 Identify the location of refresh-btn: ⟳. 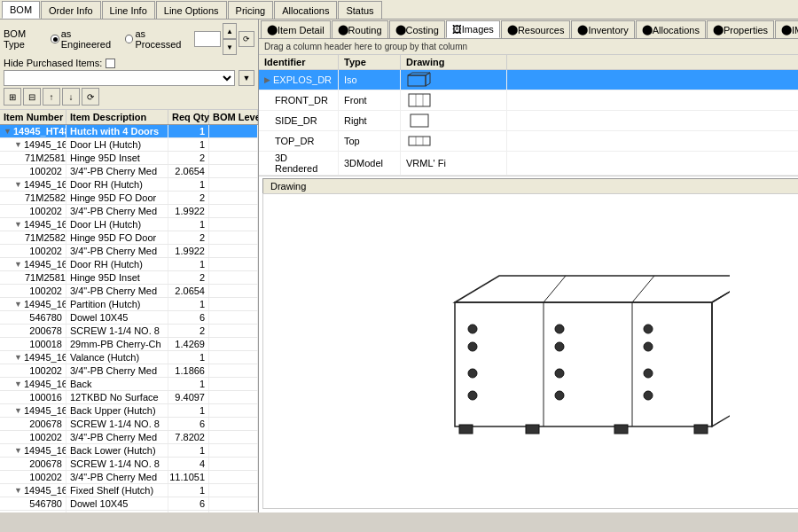
(246, 39).